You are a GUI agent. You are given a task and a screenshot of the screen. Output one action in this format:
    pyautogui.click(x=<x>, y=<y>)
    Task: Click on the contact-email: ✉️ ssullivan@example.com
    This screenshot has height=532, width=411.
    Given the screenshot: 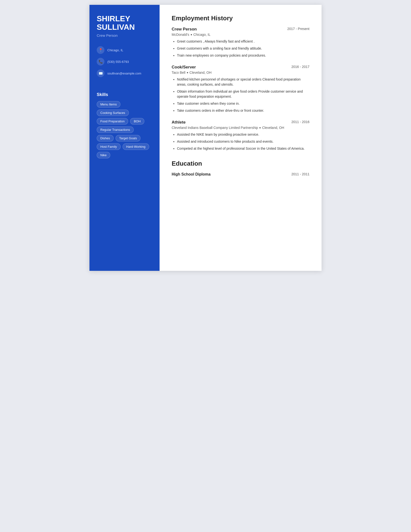 What is the action you would take?
    pyautogui.click(x=125, y=73)
    